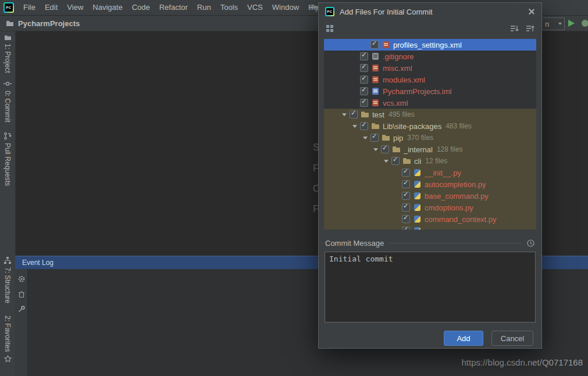 The height and width of the screenshot is (376, 588). What do you see at coordinates (8, 37) in the screenshot?
I see `project-folder-icon` at bounding box center [8, 37].